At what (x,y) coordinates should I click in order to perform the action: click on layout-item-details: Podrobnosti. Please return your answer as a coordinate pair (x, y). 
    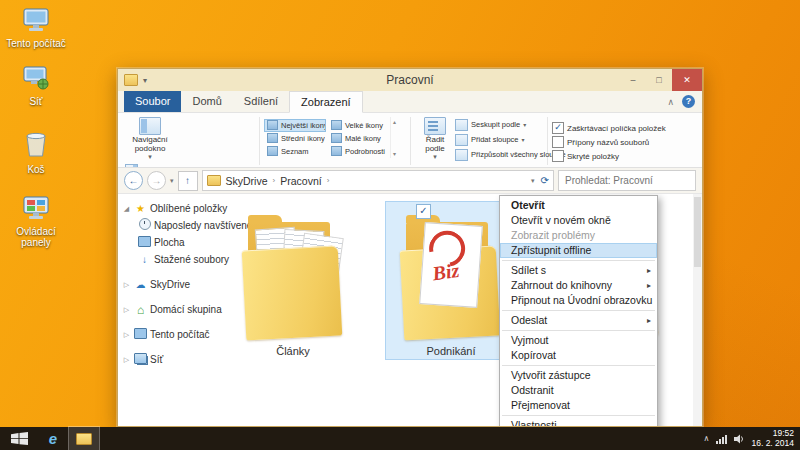
    Looking at the image, I should click on (359, 152).